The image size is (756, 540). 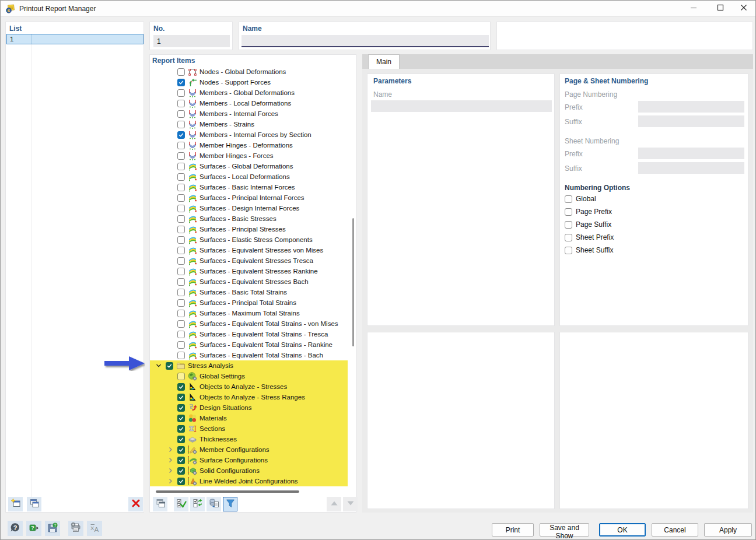 I want to click on copy-items-button, so click(x=160, y=504).